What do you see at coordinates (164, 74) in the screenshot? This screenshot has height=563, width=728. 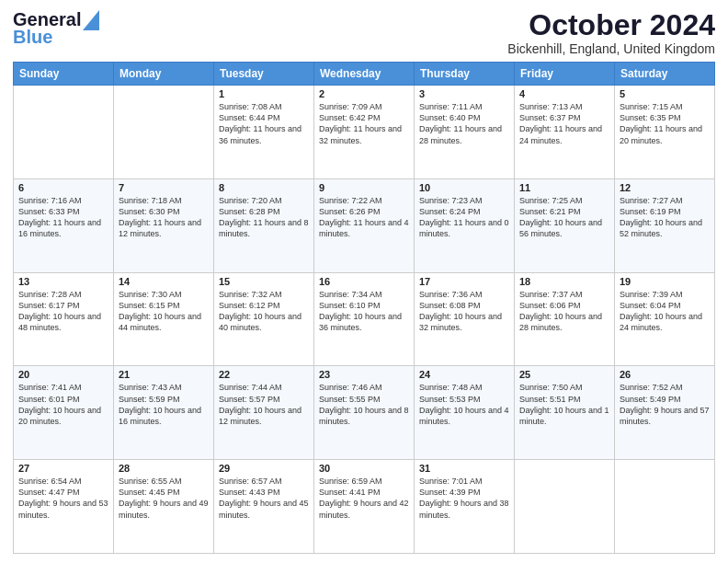 I see `col-monday: Monday` at bounding box center [164, 74].